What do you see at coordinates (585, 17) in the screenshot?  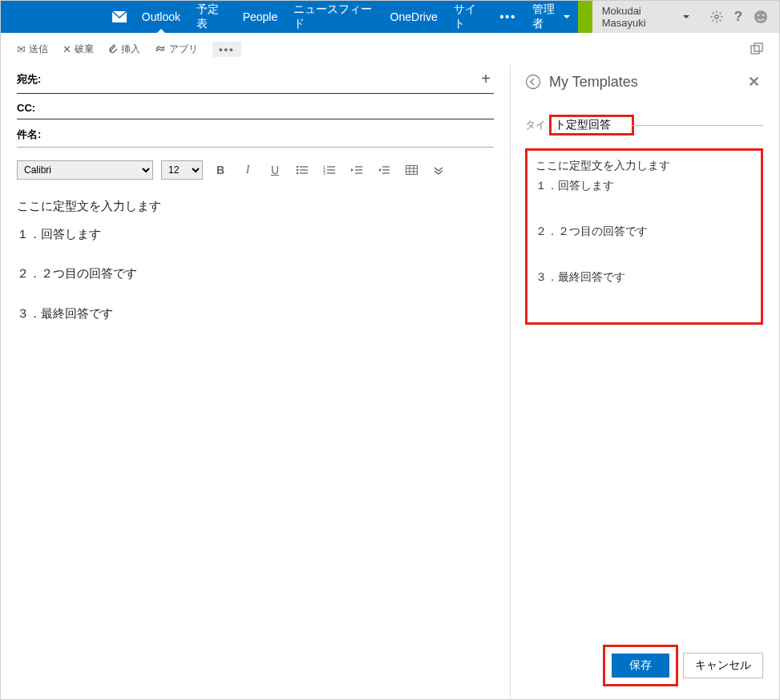 I see `presence-indicator` at bounding box center [585, 17].